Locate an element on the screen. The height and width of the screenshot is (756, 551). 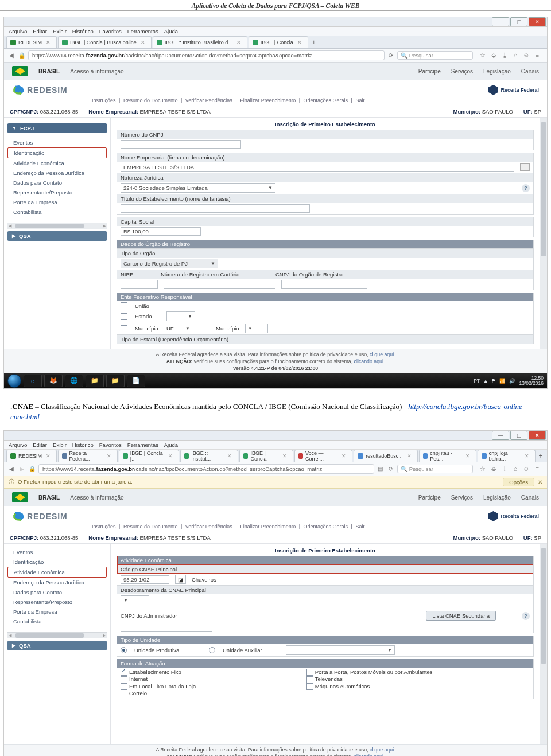
taskbar-app: 🦊 is located at coordinates (53, 381).